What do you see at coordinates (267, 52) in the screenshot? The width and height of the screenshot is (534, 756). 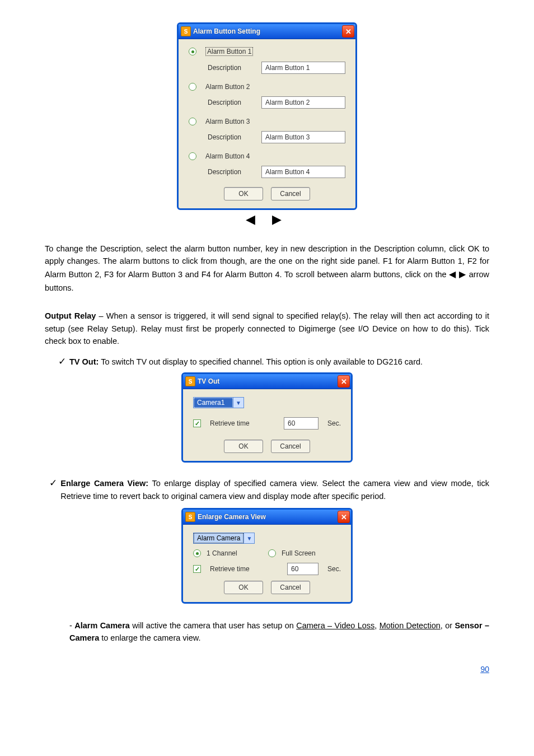 I see `alarm-option-1: Alarm Button 1` at bounding box center [267, 52].